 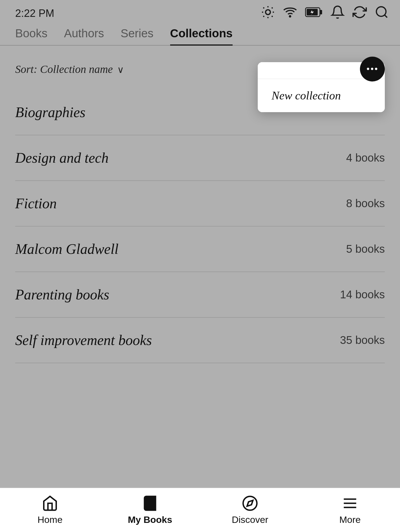 What do you see at coordinates (200, 68) in the screenshot?
I see `sort-bar: Sort: Collection name ∨ ••• New collecti…` at bounding box center [200, 68].